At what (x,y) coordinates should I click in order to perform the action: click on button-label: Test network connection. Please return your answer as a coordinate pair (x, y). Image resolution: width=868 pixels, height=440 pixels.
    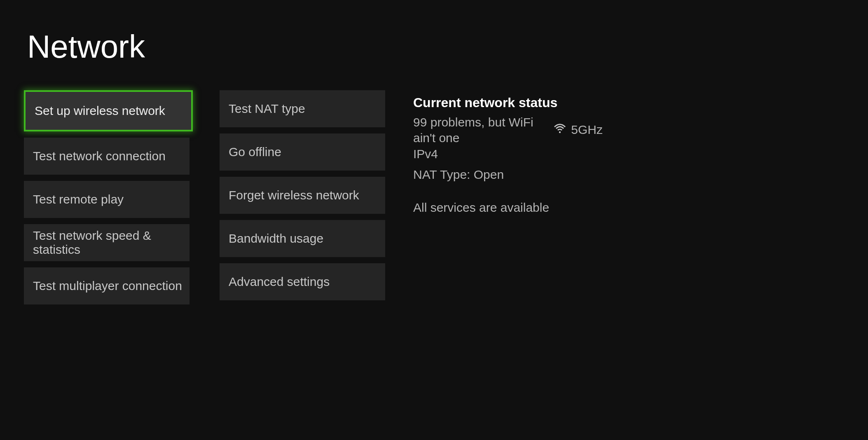
    Looking at the image, I should click on (99, 156).